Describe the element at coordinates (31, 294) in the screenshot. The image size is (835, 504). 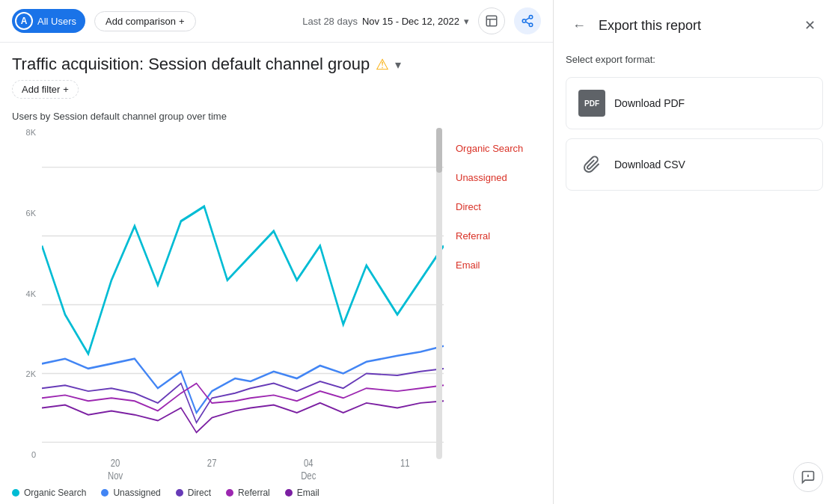
I see `y-label-4k: 4K` at that location.